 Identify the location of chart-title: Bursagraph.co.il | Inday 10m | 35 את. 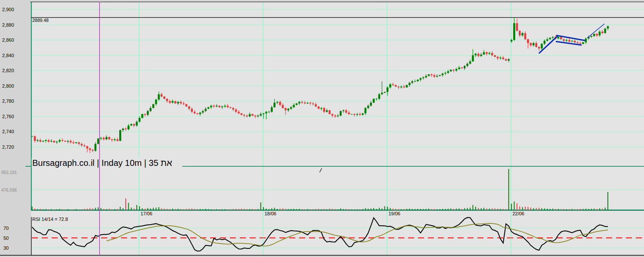
(102, 163).